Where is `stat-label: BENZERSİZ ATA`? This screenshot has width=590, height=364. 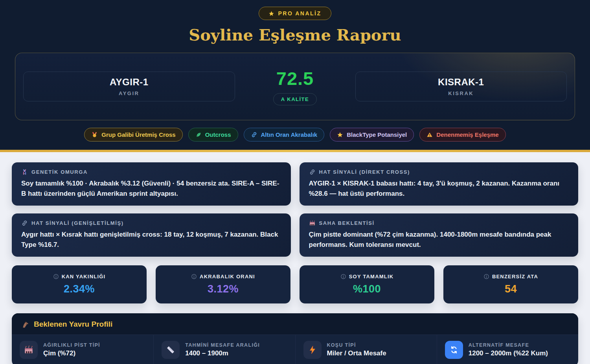
stat-label: BENZERSİZ ATA is located at coordinates (515, 277).